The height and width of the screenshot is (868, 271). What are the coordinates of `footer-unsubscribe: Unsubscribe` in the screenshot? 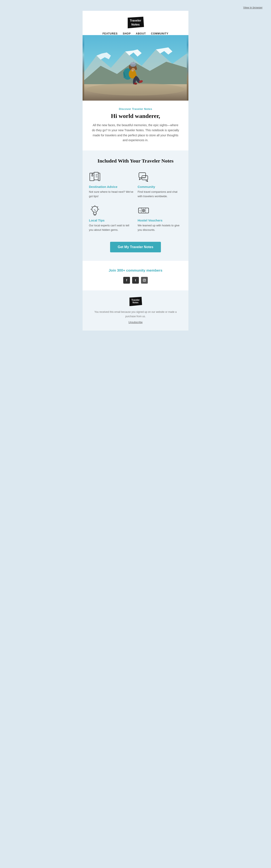 It's located at (136, 322).